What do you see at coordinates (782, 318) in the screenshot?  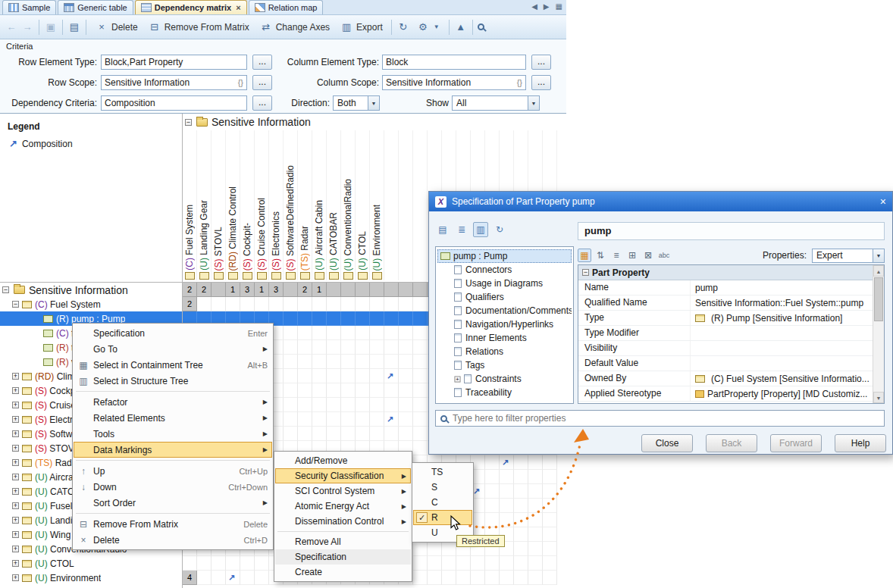 I see `property-value: (R) Pump [Sensitive Information]` at bounding box center [782, 318].